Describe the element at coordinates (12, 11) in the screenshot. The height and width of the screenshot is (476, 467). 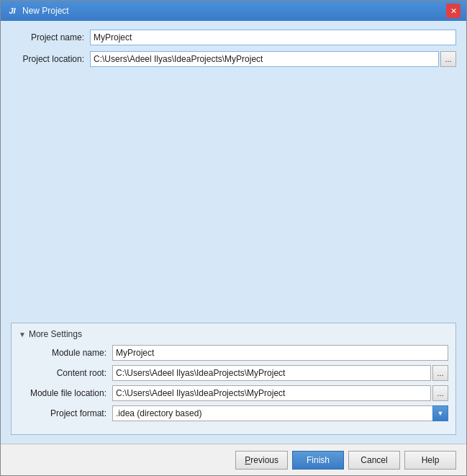
I see `app-icon: JI` at that location.